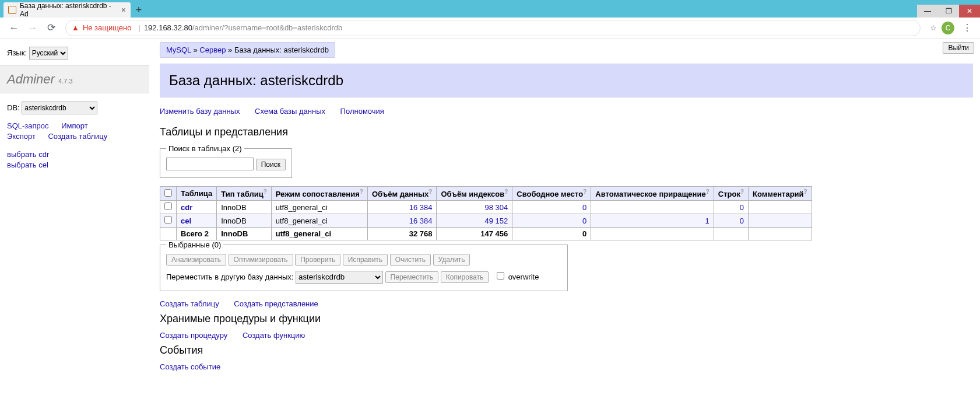 Image resolution: width=980 pixels, height=419 pixels. Describe the element at coordinates (199, 111) in the screenshot. I see `link-alter-db: Изменить базу данных` at that location.